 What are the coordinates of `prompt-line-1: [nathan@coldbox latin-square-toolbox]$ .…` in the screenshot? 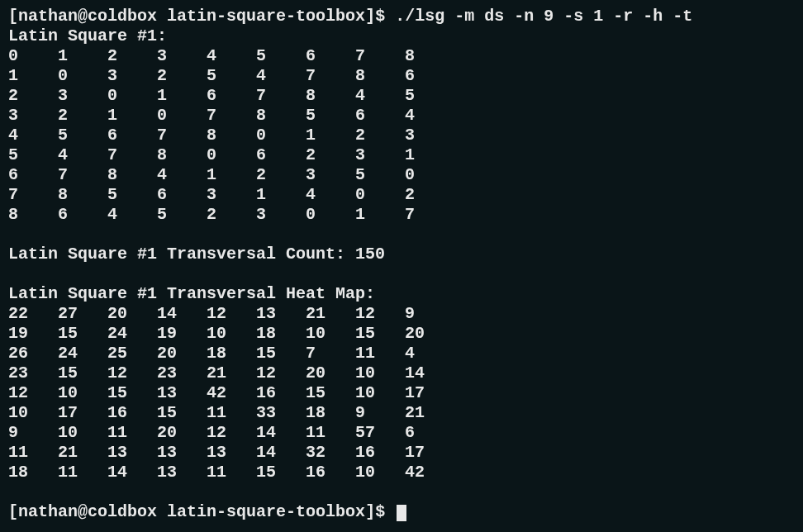 It's located at (402, 17).